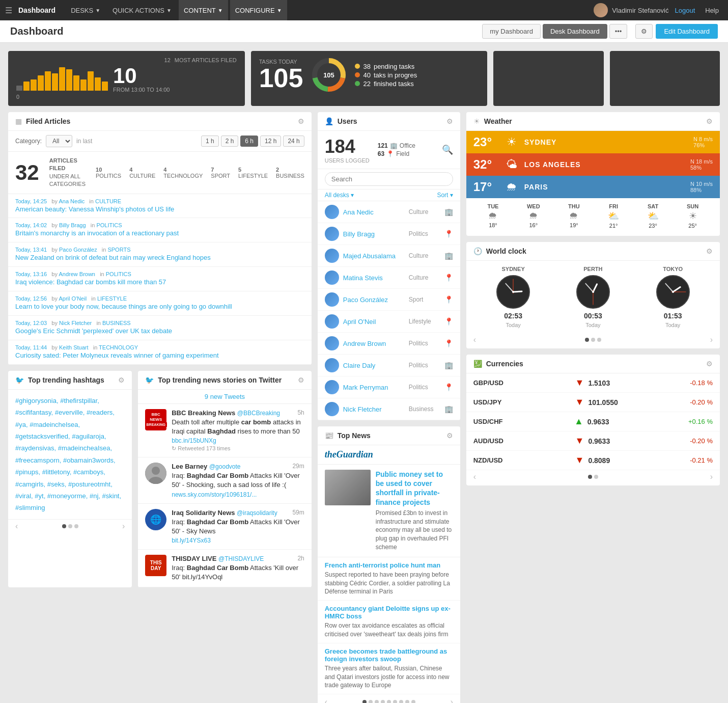 Image resolution: width=728 pixels, height=703 pixels. I want to click on time-filter-2h: 2 h, so click(230, 141).